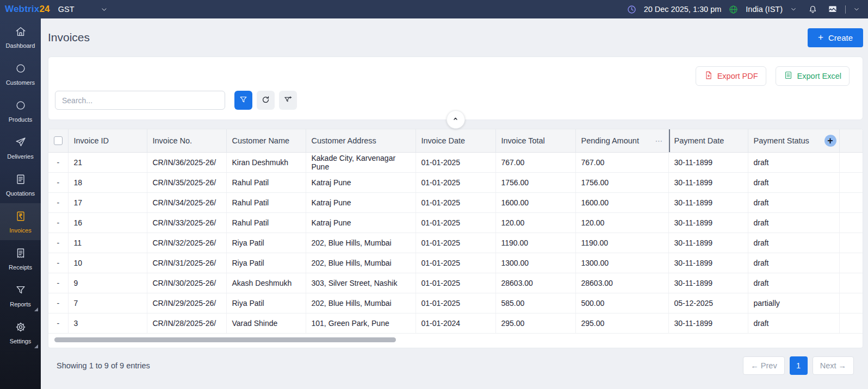 The height and width of the screenshot is (389, 868). What do you see at coordinates (21, 296) in the screenshot?
I see `sidebar-item-reports: Reports` at bounding box center [21, 296].